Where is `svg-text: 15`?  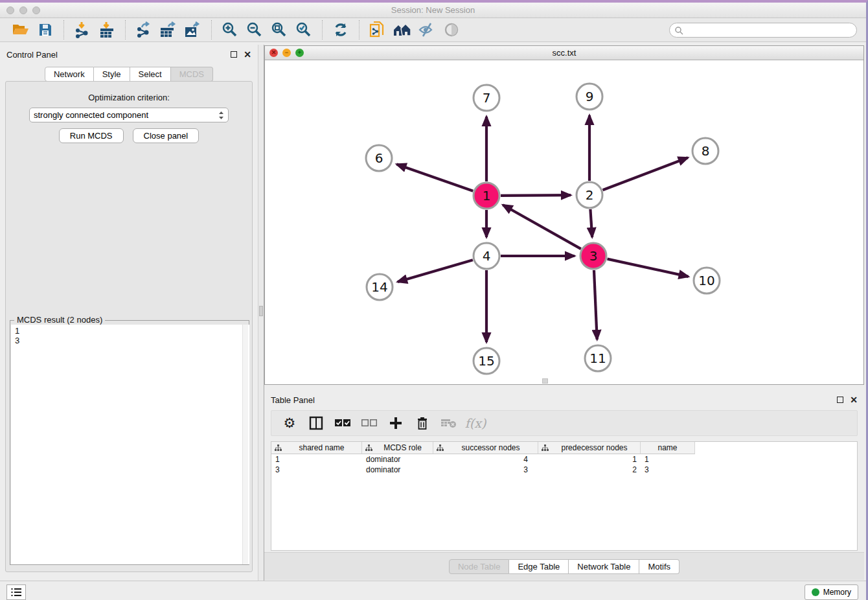 svg-text: 15 is located at coordinates (486, 361).